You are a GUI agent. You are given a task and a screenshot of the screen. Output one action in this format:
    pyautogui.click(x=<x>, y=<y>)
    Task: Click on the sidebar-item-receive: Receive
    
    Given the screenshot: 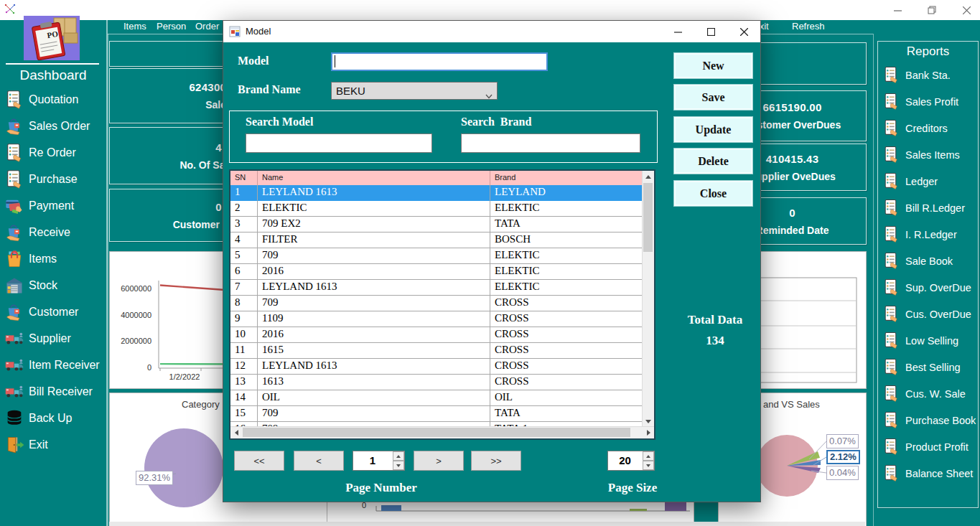 What is the action you would take?
    pyautogui.click(x=55, y=233)
    